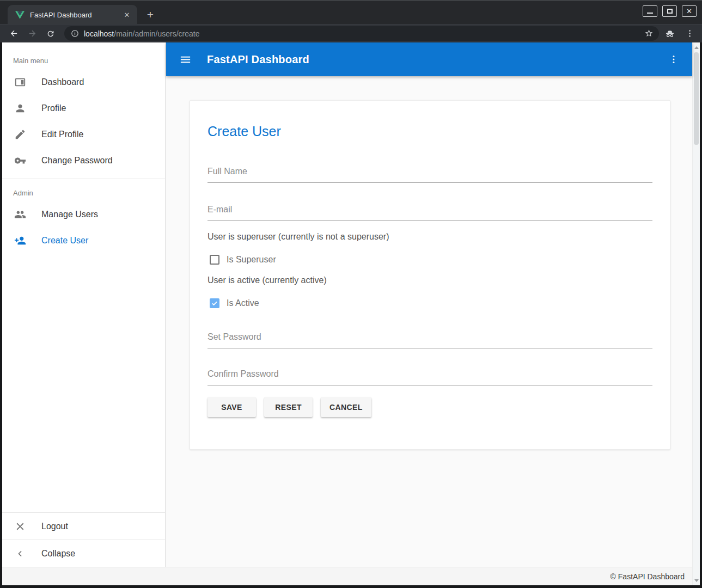 The image size is (702, 588). Describe the element at coordinates (20, 241) in the screenshot. I see `person-add-icon` at that location.